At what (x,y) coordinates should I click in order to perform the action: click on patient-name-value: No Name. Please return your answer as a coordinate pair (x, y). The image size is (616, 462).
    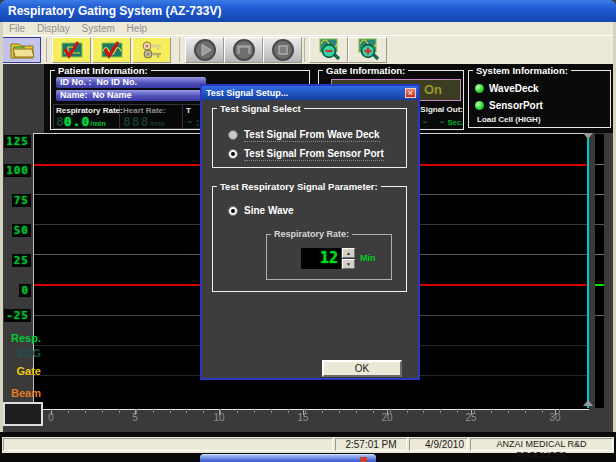
    Looking at the image, I should click on (112, 95).